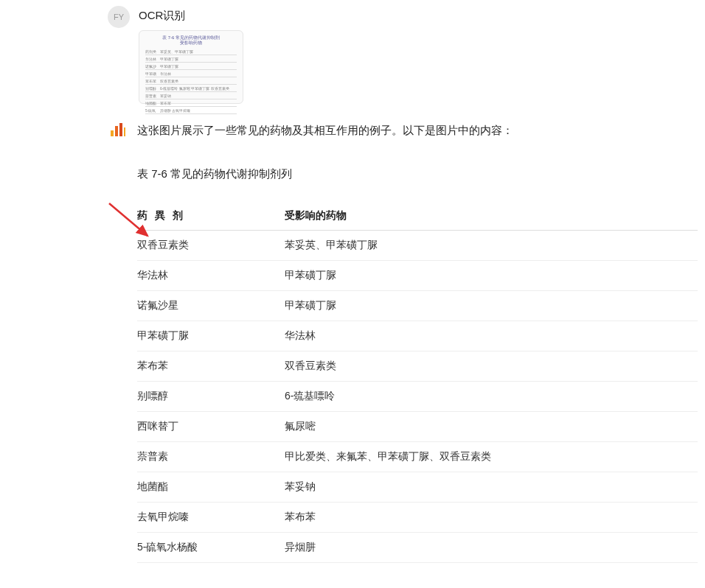 Image resolution: width=705 pixels, height=588 pixels. What do you see at coordinates (211, 457) in the screenshot?
I see `table-cell-drug: 萘普素` at bounding box center [211, 457].